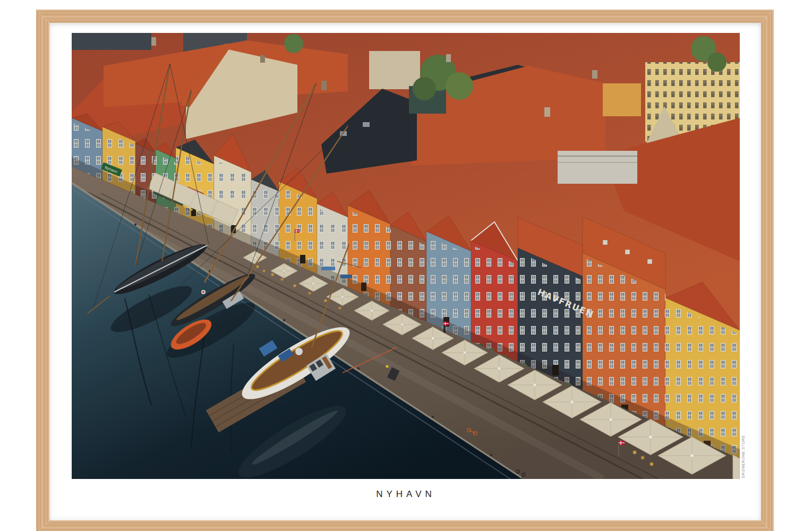 This screenshot has width=812, height=531. Describe the element at coordinates (406, 494) in the screenshot. I see `poster-caption: NYHAVN` at that location.